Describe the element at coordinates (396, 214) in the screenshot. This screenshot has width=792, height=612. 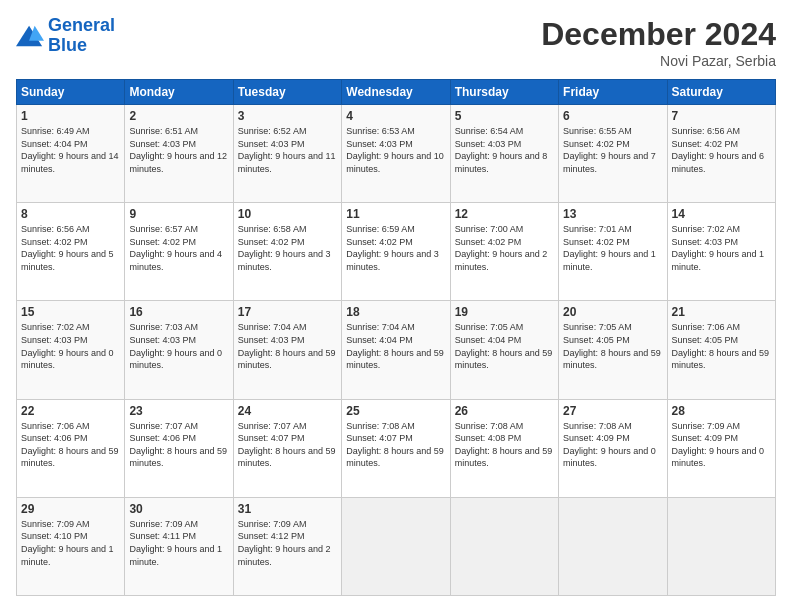
I see `day-number: 11` at that location.